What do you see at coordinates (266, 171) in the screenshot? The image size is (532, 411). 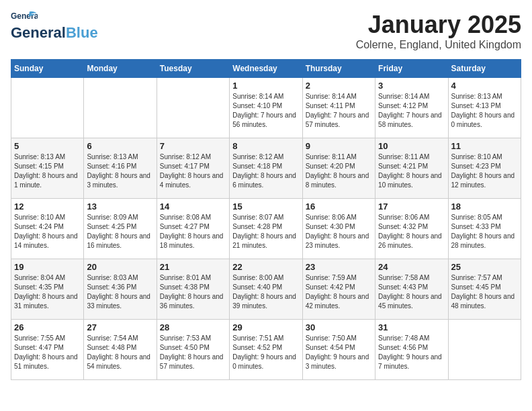 I see `day-info: Sunrise: 8:12 AM Sunset: 4:18 PM Dayligh…` at bounding box center [266, 171].